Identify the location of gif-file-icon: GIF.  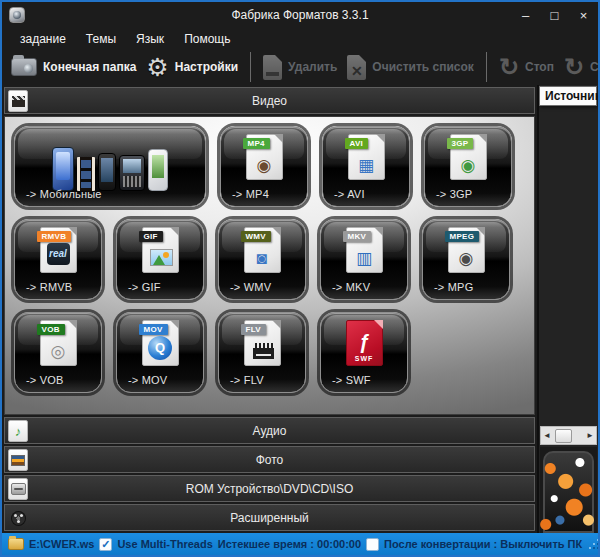
(160, 250).